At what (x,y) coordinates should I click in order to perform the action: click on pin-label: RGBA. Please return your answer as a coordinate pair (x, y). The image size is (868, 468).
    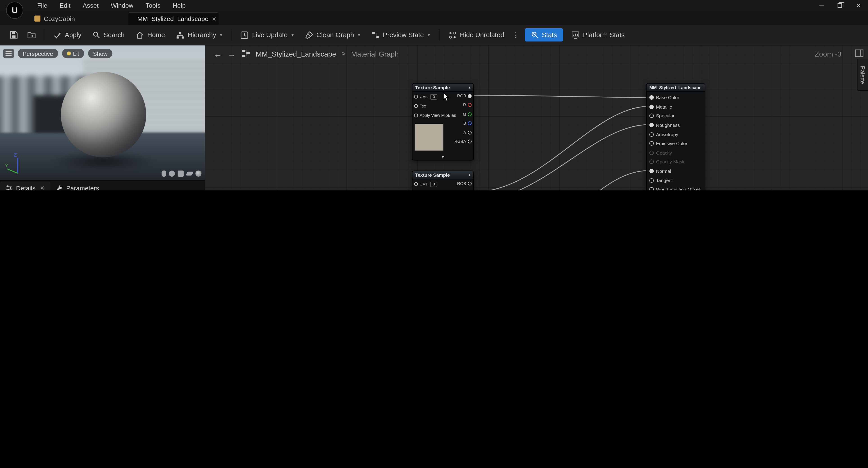
    Looking at the image, I should click on (460, 142).